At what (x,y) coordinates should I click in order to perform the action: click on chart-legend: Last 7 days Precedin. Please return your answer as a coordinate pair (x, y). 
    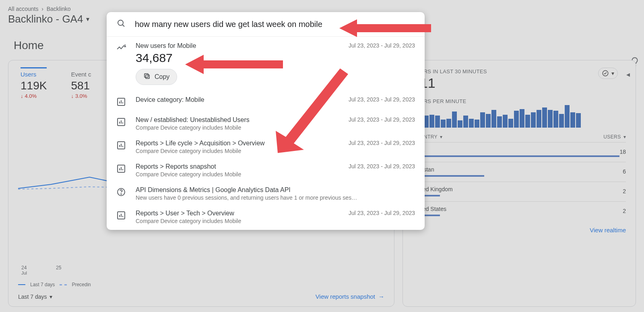
    Looking at the image, I should click on (201, 285).